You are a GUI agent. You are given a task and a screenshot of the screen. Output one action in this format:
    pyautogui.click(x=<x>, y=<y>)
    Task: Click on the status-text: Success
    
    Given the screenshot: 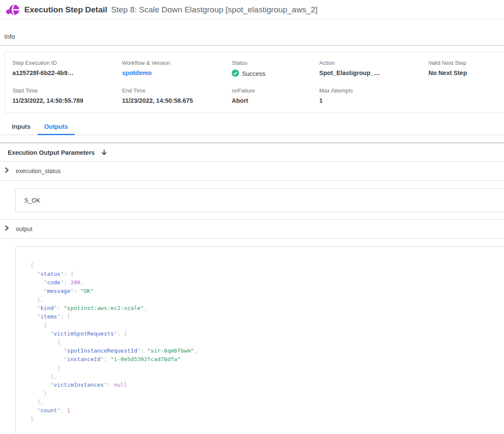 What is the action you would take?
    pyautogui.click(x=253, y=74)
    